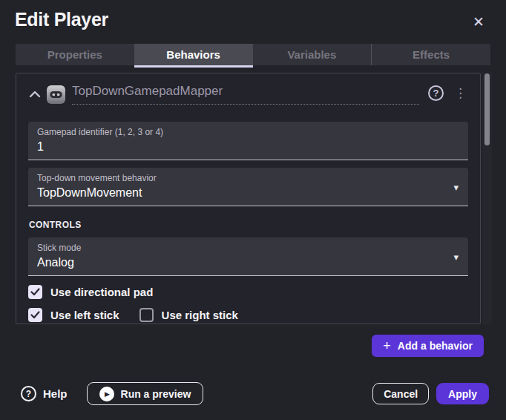 This screenshot has width=506, height=420. What do you see at coordinates (85, 315) in the screenshot?
I see `use-left-stick-label: Use left stick` at bounding box center [85, 315].